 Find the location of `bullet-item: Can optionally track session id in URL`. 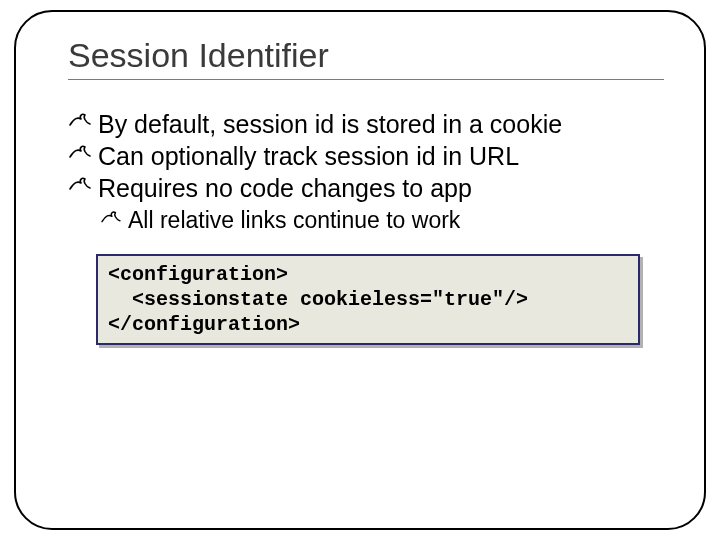

bullet-item: Can optionally track session id in URL is located at coordinates (366, 156).